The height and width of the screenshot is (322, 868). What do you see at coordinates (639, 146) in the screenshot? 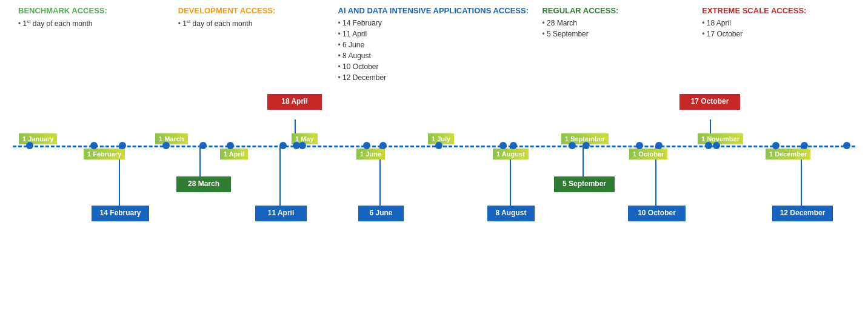
I see `dot-oct` at bounding box center [639, 146].